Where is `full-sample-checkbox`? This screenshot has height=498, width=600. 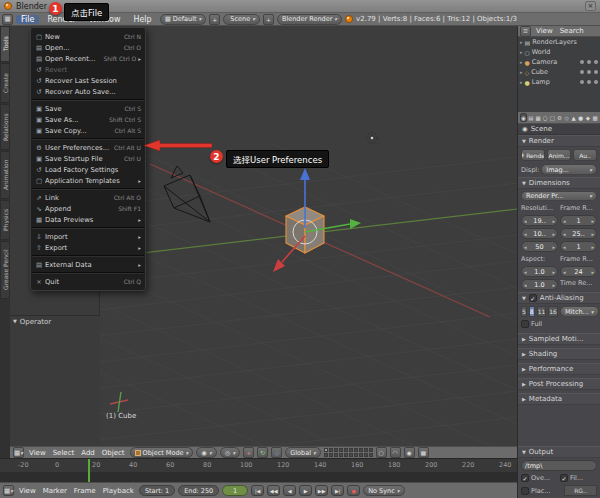 full-sample-checkbox is located at coordinates (525, 324).